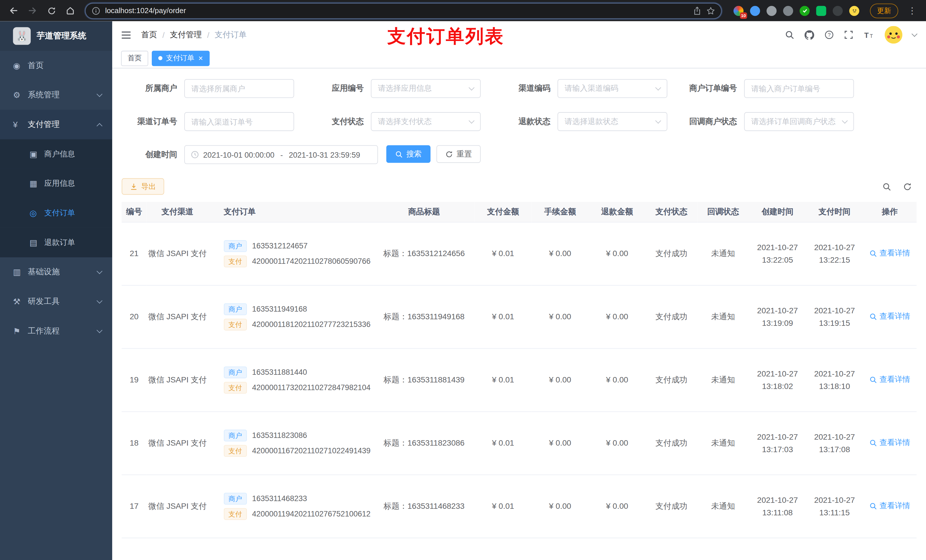 The height and width of the screenshot is (560, 926). What do you see at coordinates (56, 154) in the screenshot?
I see `sidebar-item-3: ▣商户信息` at bounding box center [56, 154].